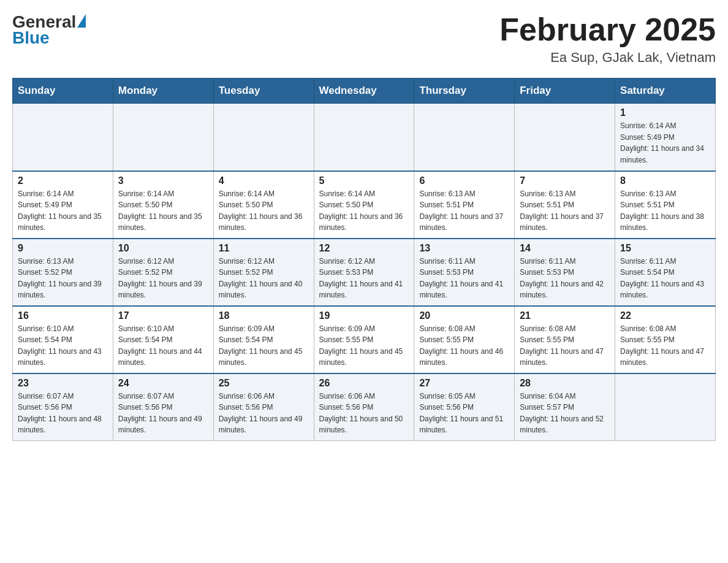 The image size is (728, 563). I want to click on table-row: 21Sunrise: 6:08 AM Sunset: 5:55 PM Dayli…, so click(565, 340).